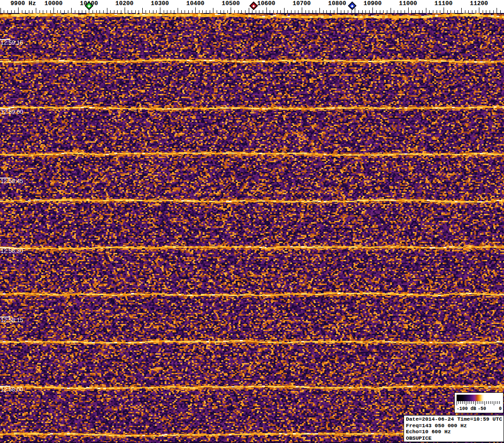  What do you see at coordinates (479, 409) in the screenshot?
I see `colorscale-labels: -100 dB -50 0` at bounding box center [479, 409].